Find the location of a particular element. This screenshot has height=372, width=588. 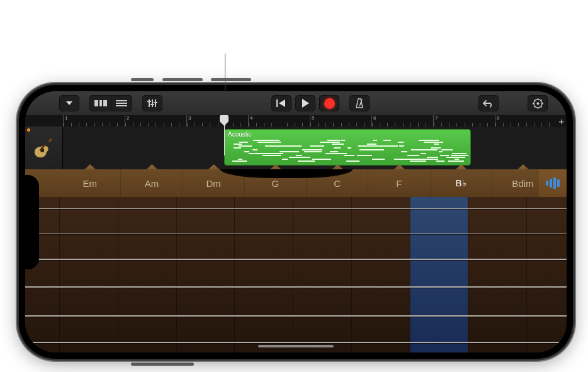

chord-Em: Em is located at coordinates (90, 183).